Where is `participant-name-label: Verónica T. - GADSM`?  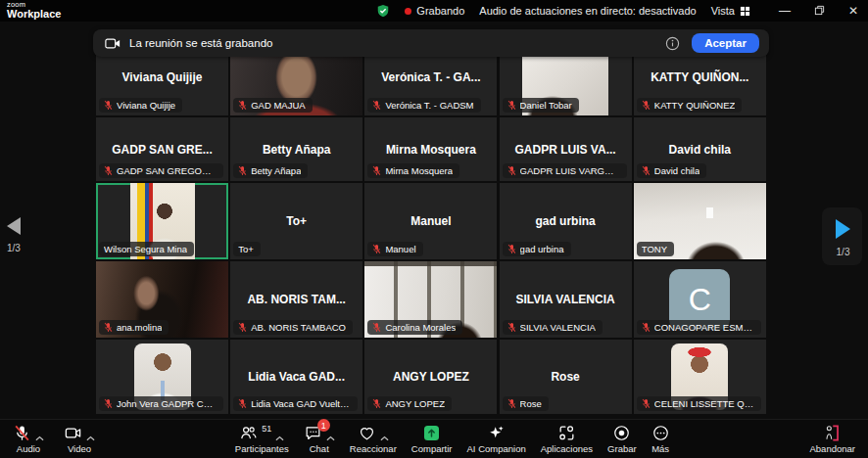
participant-name-label: Verónica T. - GADSM is located at coordinates (423, 106).